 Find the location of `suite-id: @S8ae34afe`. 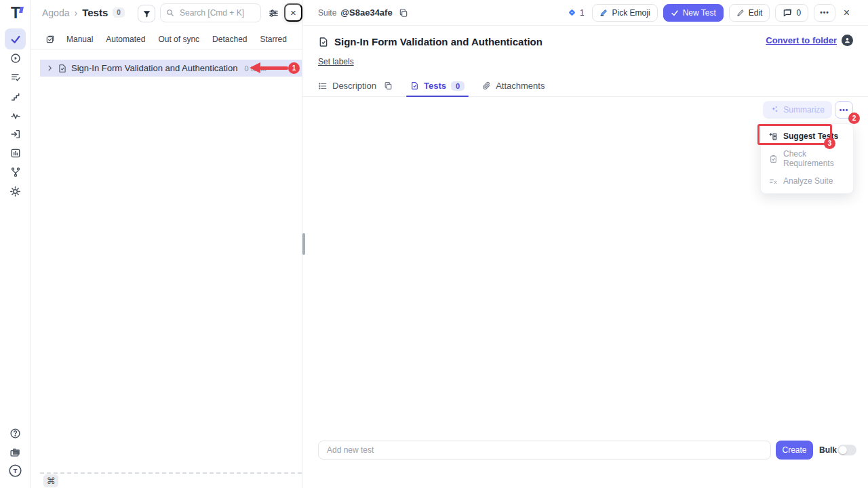

suite-id: @S8ae34afe is located at coordinates (366, 12).